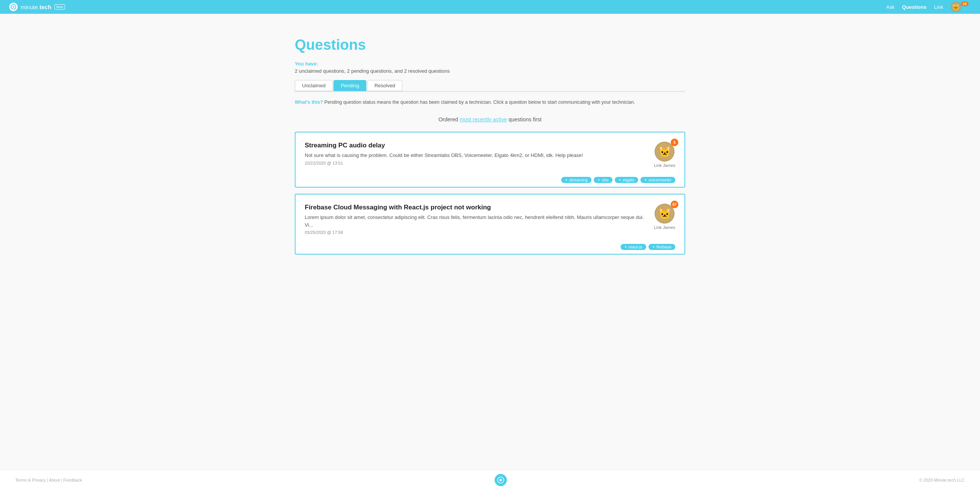  Describe the element at coordinates (475, 232) in the screenshot. I see `card-date-2: 03/25/2020 @ 17:58` at that location.